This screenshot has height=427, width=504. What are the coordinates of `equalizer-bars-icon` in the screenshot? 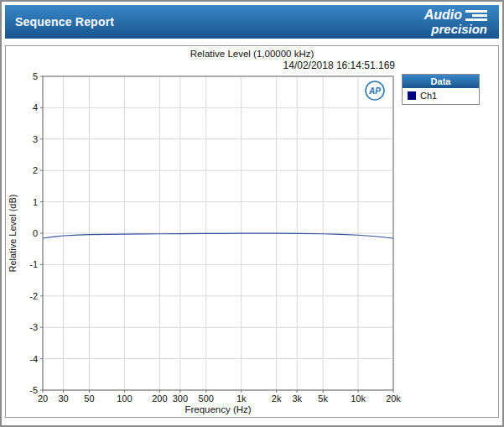 It's located at (476, 15).